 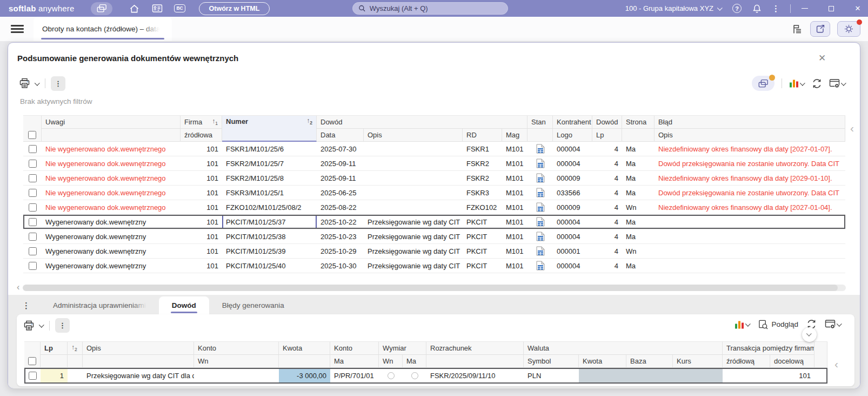 What do you see at coordinates (422, 122) in the screenshot?
I see `col-group-dowod: Dowód` at bounding box center [422, 122].